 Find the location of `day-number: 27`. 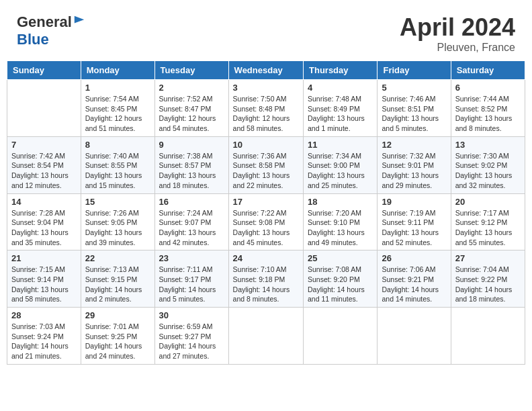

day-number: 27 is located at coordinates (488, 258).